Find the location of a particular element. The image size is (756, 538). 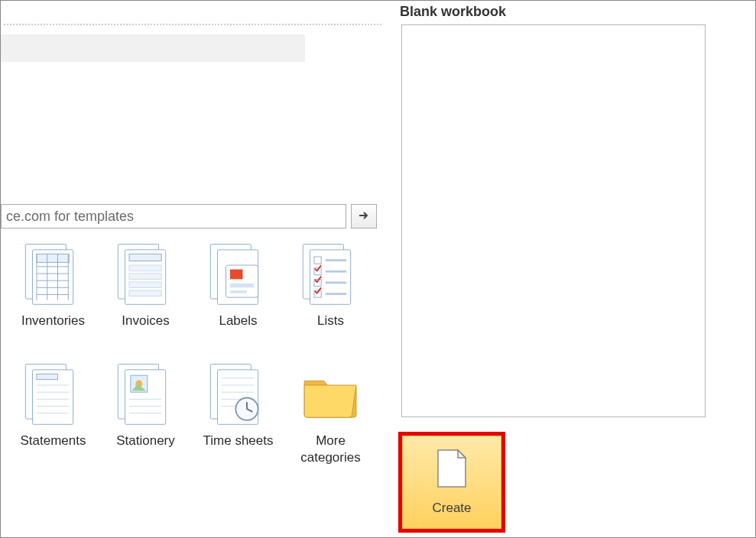

template-label: Inventories is located at coordinates (54, 321).